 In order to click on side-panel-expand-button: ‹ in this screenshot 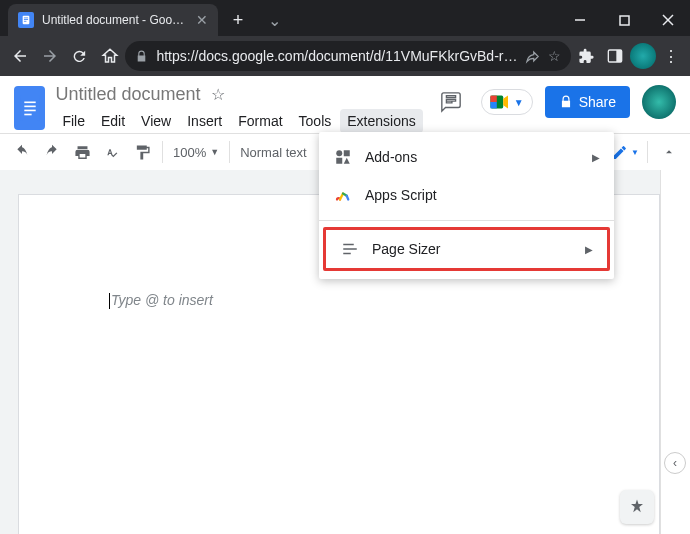, I will do `click(675, 463)`.